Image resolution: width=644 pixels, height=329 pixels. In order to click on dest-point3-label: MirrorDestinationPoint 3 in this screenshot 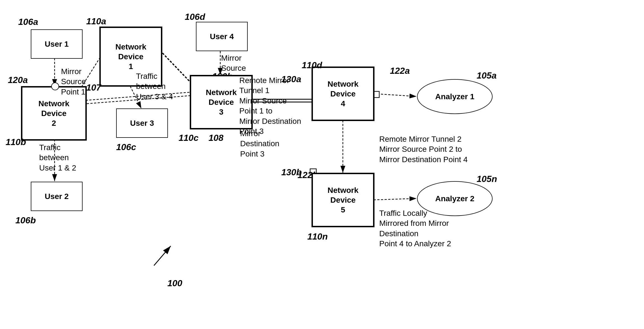, I will do `click(263, 144)`.